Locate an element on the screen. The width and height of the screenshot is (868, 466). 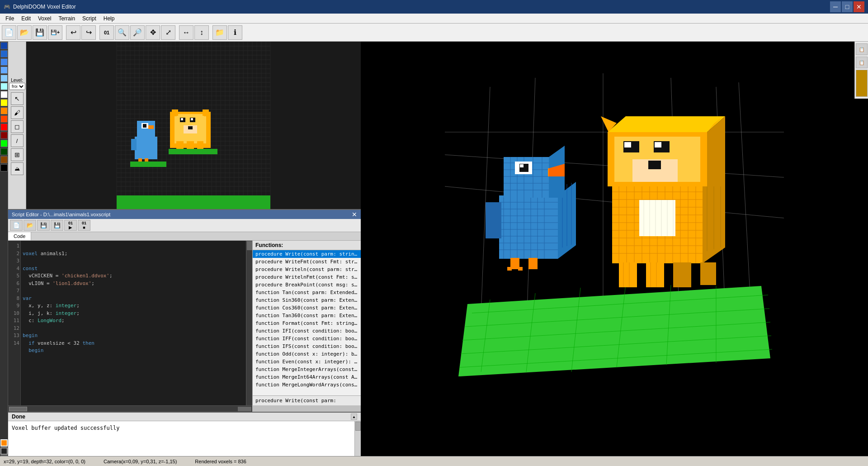
func-item-writefmt: procedure WriteFmt(const Fmt: string; co… is located at coordinates (307, 262).